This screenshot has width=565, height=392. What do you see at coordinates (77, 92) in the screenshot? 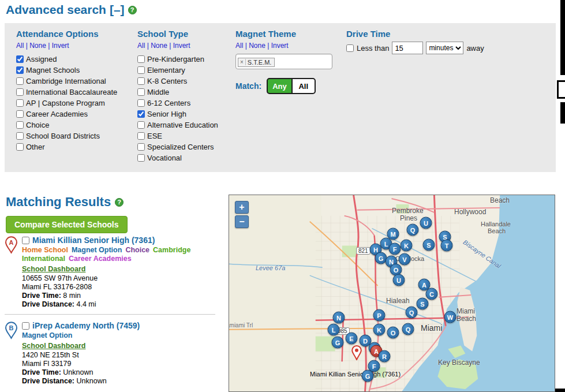
I see `filter-option: International Baccalaureate` at bounding box center [77, 92].